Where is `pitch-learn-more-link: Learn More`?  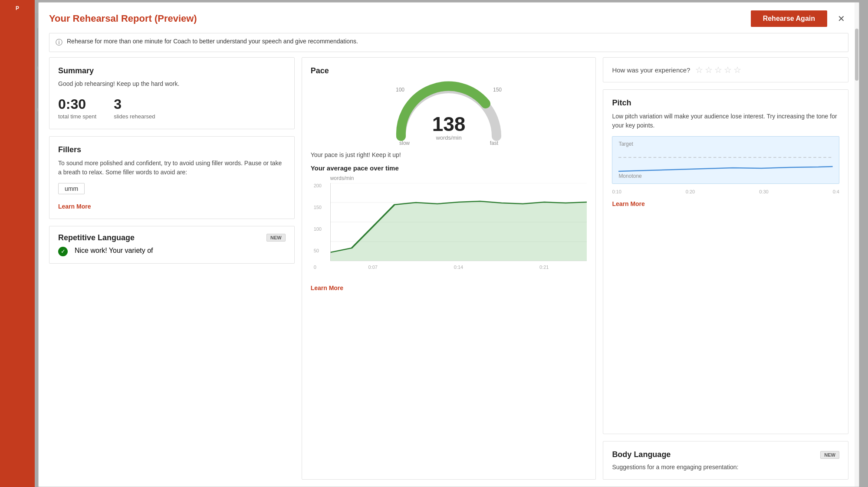 pitch-learn-more-link: Learn More is located at coordinates (726, 204).